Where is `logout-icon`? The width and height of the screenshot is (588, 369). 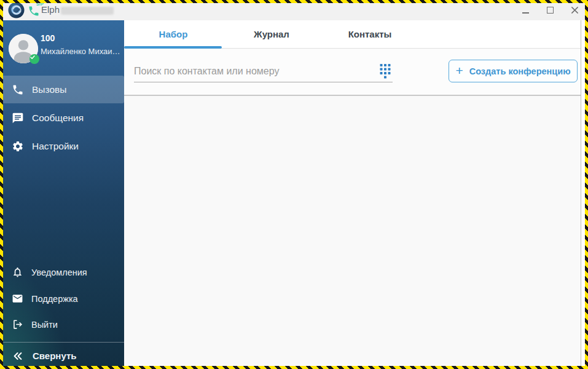
logout-icon is located at coordinates (17, 325).